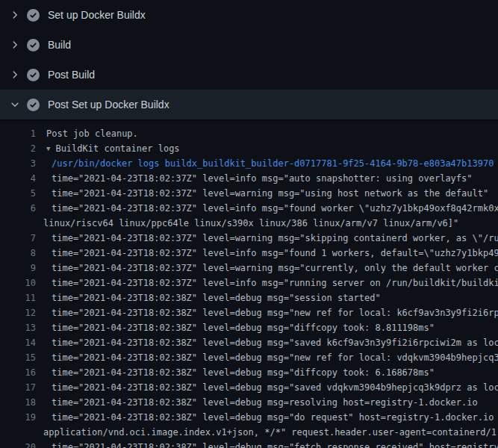 This screenshot has width=498, height=448. What do you see at coordinates (15, 105) in the screenshot?
I see `chevron-down-icon` at bounding box center [15, 105].